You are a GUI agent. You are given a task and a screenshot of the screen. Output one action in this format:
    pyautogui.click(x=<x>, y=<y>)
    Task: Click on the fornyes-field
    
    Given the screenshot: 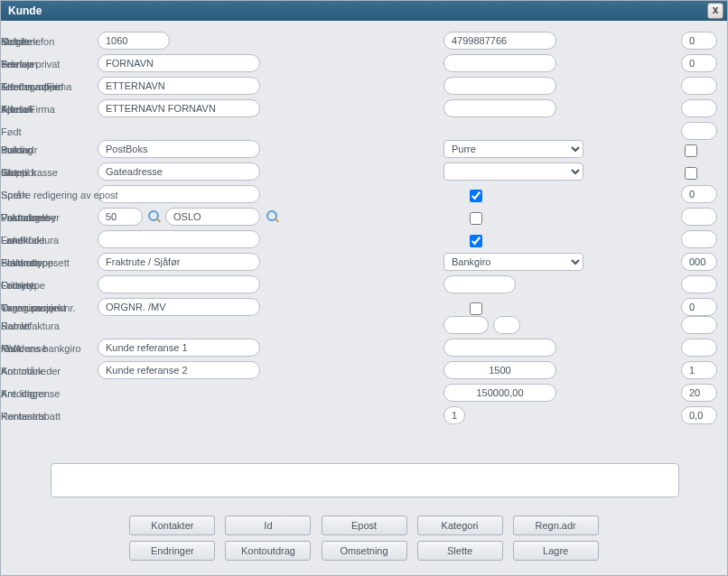 What is the action you would take?
    pyautogui.click(x=699, y=284)
    